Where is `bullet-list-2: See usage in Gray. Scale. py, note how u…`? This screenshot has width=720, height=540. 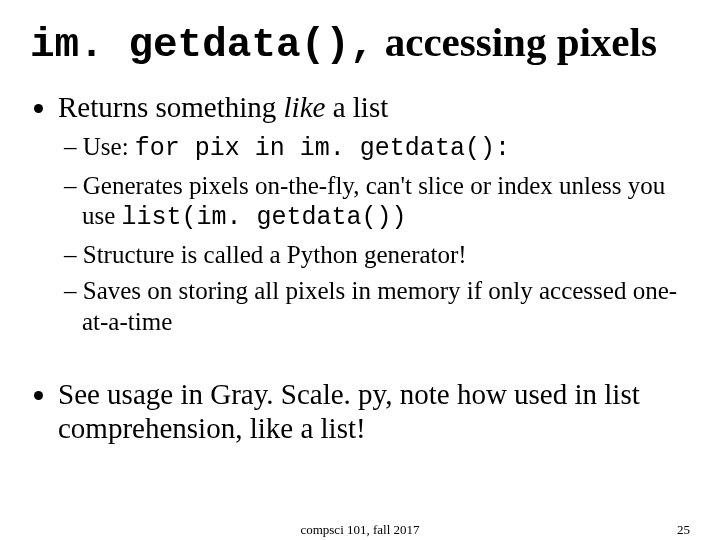 bullet-list-2: See usage in Gray. Scale. py, note how u… is located at coordinates (374, 411).